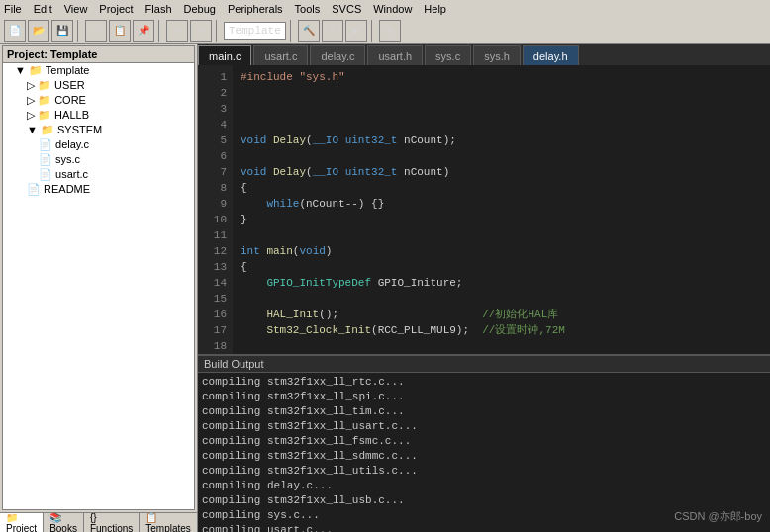 This screenshot has width=770, height=532. I want to click on tree-item-user: ▷ 📁 USER, so click(99, 85).